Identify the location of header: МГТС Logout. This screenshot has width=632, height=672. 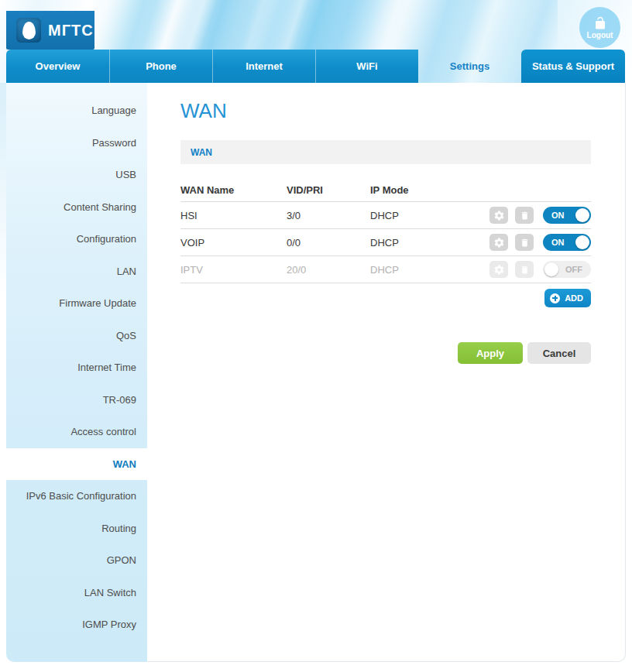
(316, 25).